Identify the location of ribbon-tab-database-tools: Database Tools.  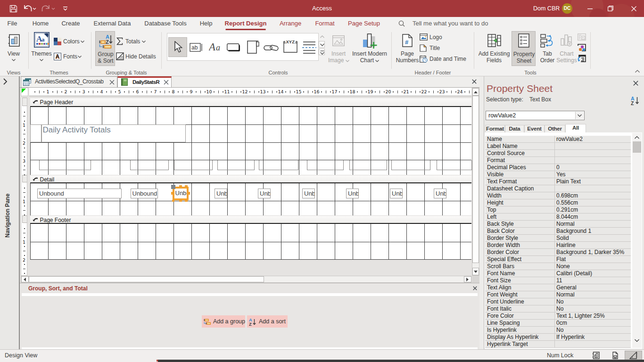
(165, 24).